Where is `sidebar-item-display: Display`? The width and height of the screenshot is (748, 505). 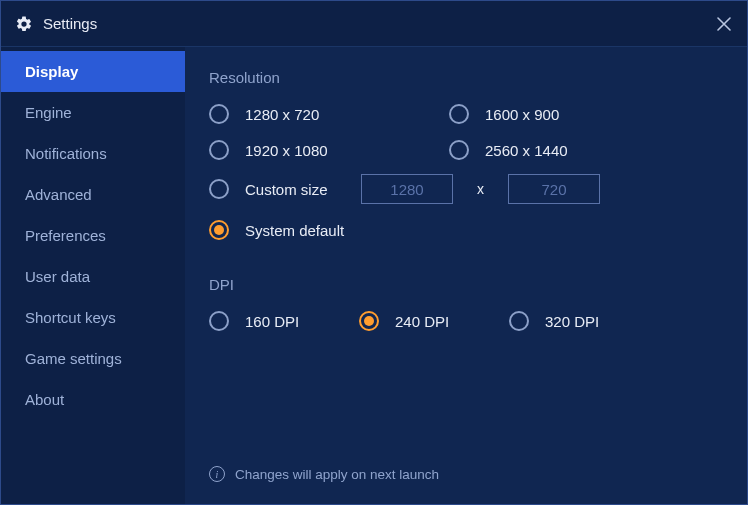 sidebar-item-display: Display is located at coordinates (93, 72).